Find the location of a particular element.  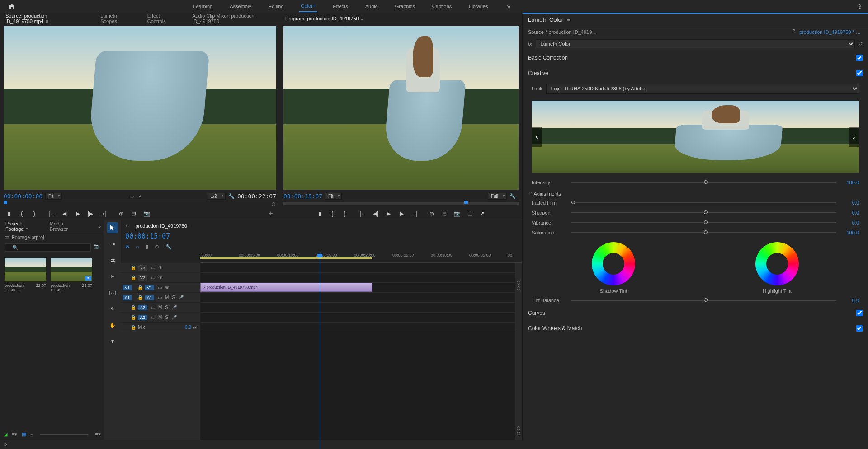

timeline-settings-icon: ⚙ is located at coordinates (157, 247).